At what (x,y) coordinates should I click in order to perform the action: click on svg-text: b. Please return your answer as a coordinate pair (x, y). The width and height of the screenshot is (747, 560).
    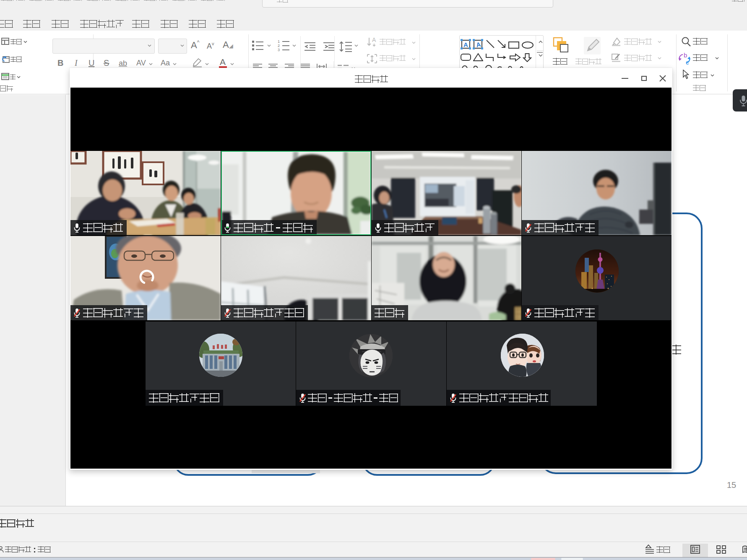
    Looking at the image, I should click on (685, 55).